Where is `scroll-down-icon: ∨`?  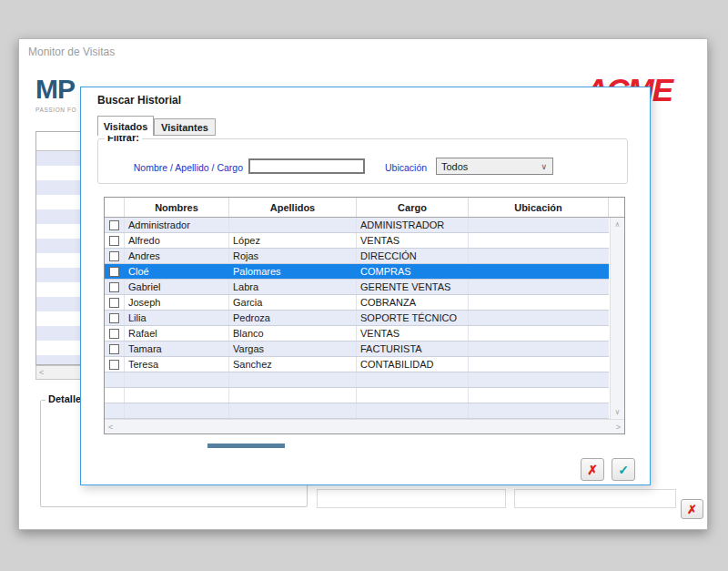
scroll-down-icon: ∨ is located at coordinates (618, 412).